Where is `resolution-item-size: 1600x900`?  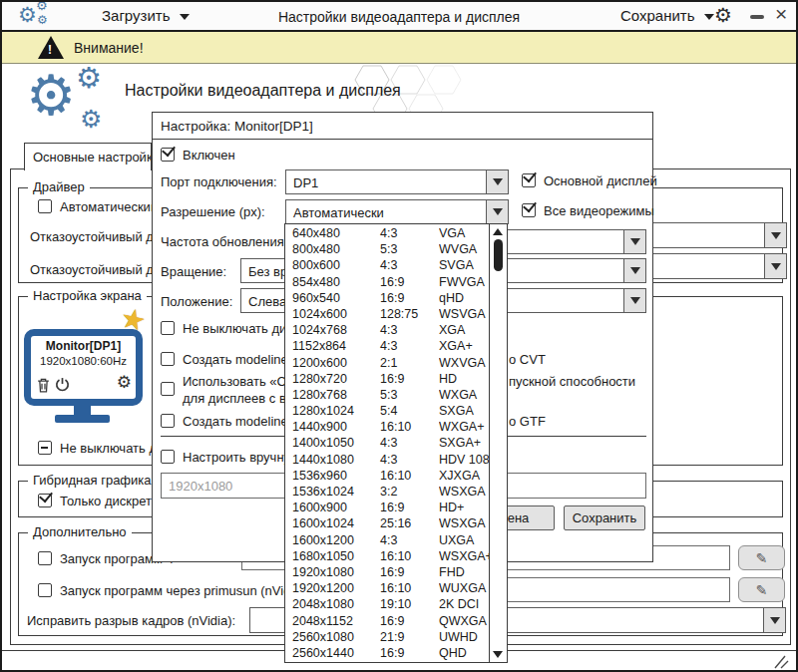
resolution-item-size: 1600x900 is located at coordinates (336, 507).